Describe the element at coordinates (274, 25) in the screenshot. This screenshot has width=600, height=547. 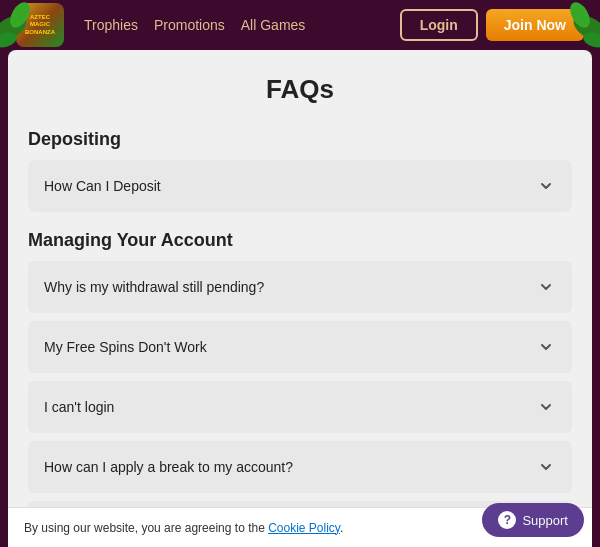
I see `nav-all-games: All Games` at that location.